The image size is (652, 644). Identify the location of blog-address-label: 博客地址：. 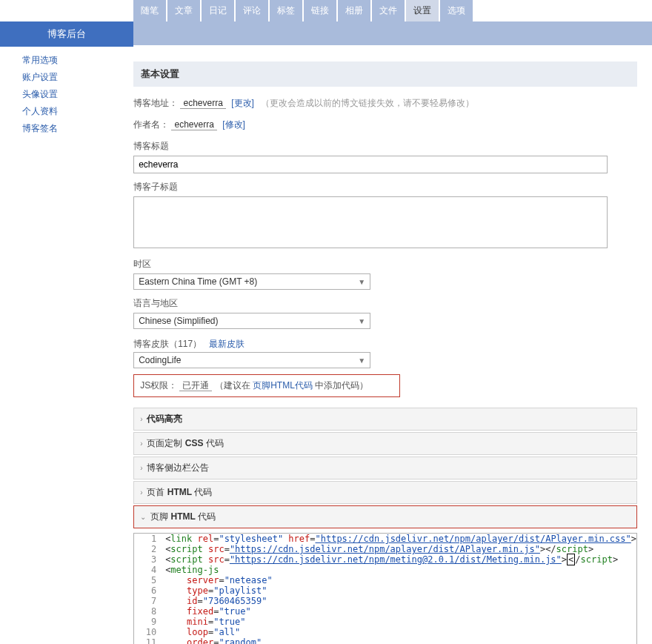
(156, 103).